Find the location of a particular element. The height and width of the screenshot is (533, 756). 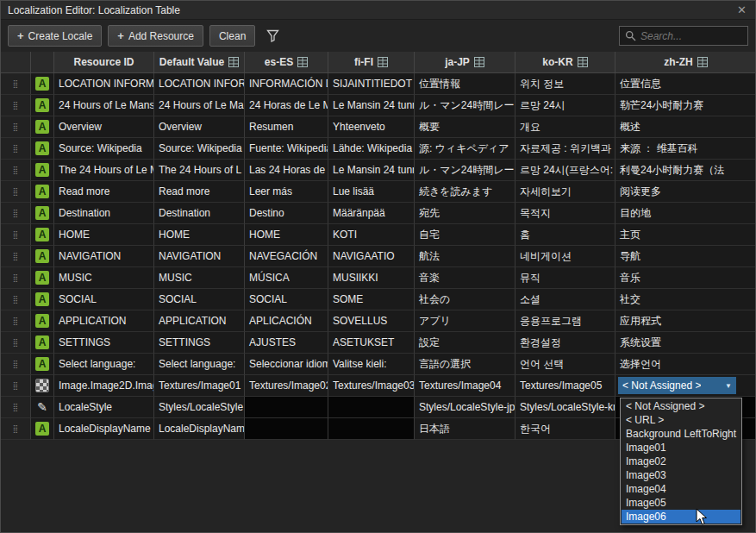

table-cell: Resumen is located at coordinates (286, 128).